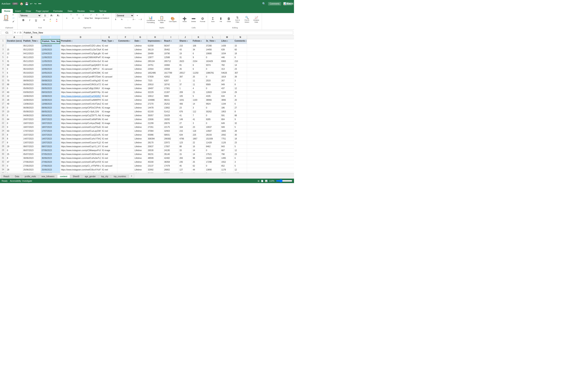 The height and width of the screenshot is (367, 588). I want to click on cell: 35140, so click(171, 154).